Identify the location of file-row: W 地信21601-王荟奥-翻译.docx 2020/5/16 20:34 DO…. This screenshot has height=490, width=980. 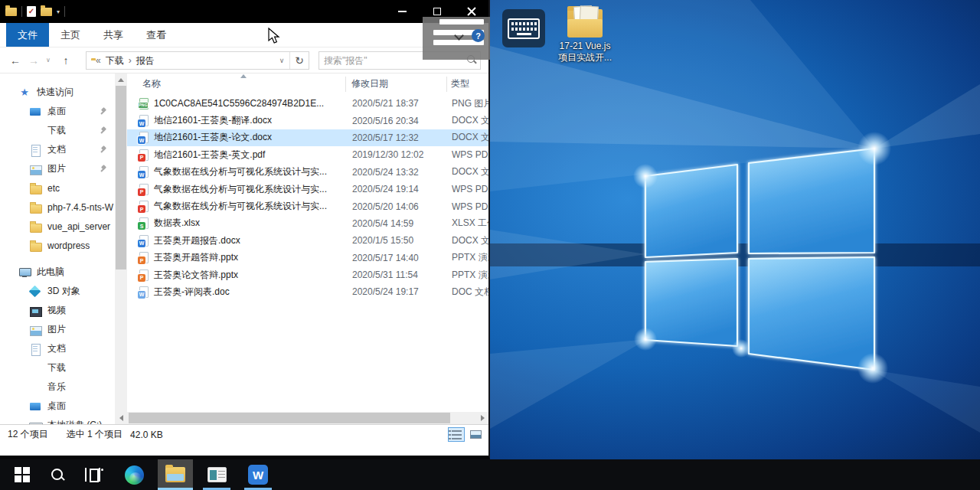
(308, 120).